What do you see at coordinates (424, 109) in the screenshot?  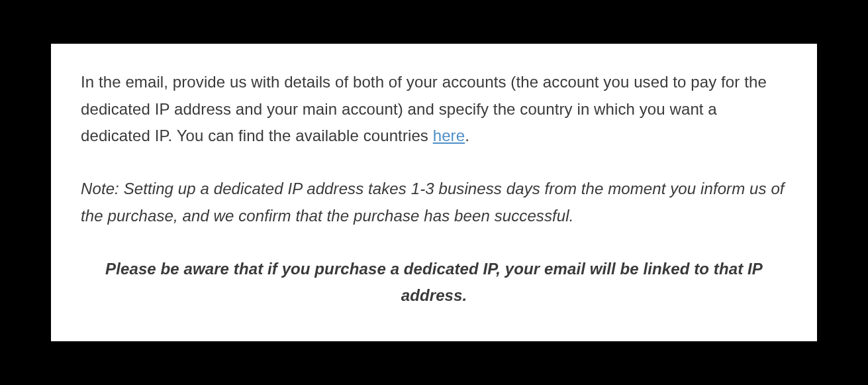 I see `intro-text-before-link: In the email, provide us with details of…` at bounding box center [424, 109].